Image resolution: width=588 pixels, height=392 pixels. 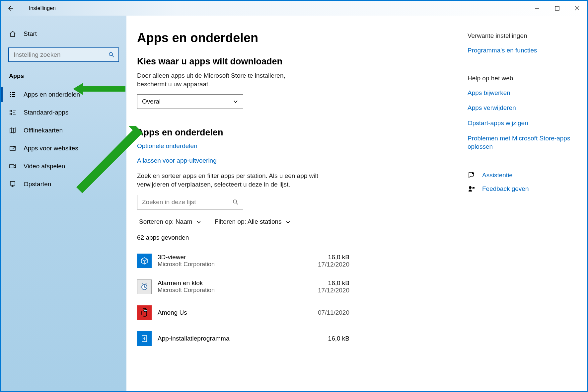 What do you see at coordinates (521, 143) in the screenshot?
I see `help-link: Problemen met Microsoft Store-apps oplos…` at bounding box center [521, 143].